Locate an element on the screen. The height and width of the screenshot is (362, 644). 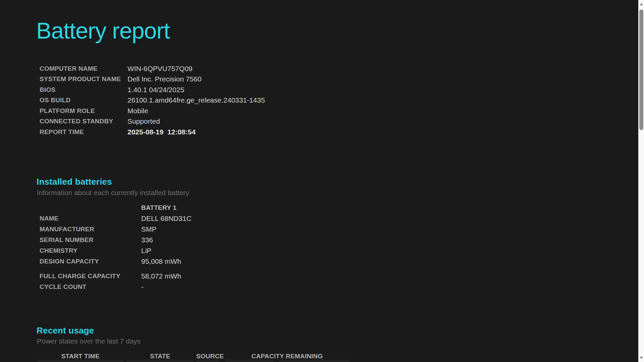
row-value: LiP is located at coordinates (146, 251).